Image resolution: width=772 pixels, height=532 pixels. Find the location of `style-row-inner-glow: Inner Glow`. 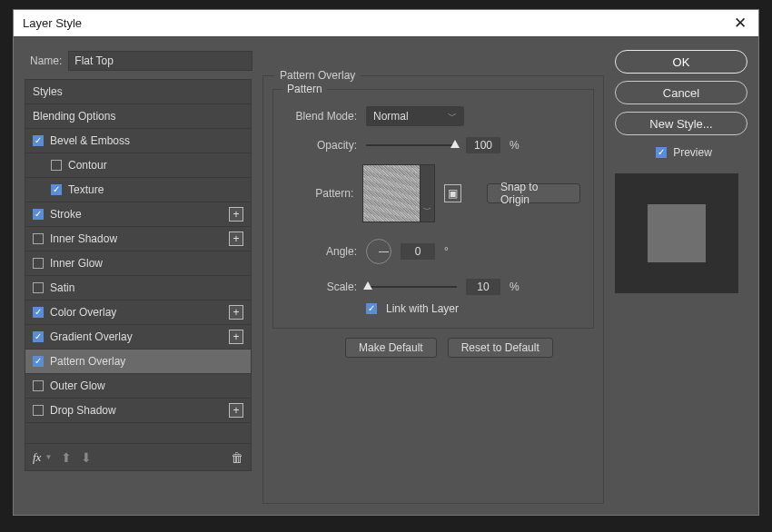

style-row-inner-glow: Inner Glow is located at coordinates (138, 263).